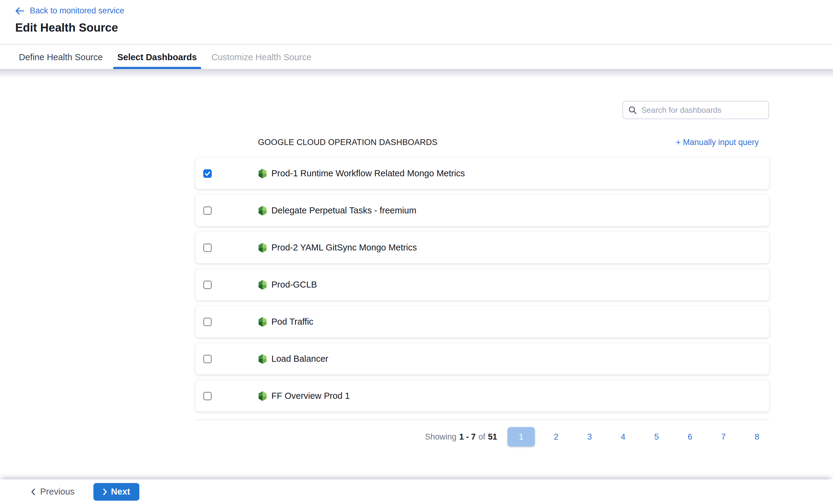 Image resolution: width=833 pixels, height=504 pixels. I want to click on page-link-4: 4, so click(623, 437).